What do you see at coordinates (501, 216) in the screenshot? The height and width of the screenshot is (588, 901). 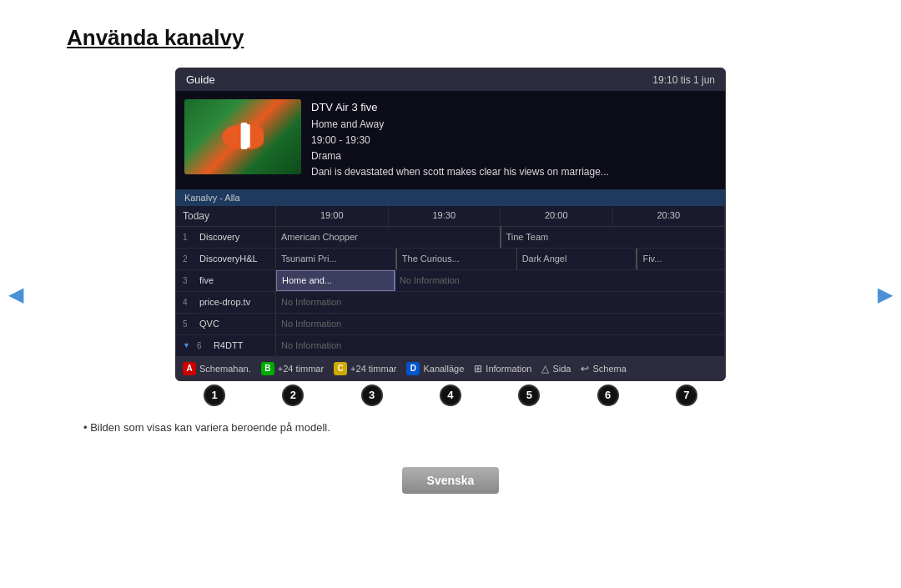 I see `time-slots: 19:00 19:30 20:00 20:30` at bounding box center [501, 216].